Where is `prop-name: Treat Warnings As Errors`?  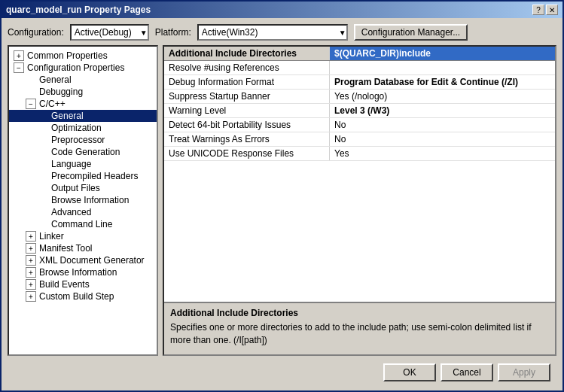 prop-name: Treat Warnings As Errors is located at coordinates (247, 139).